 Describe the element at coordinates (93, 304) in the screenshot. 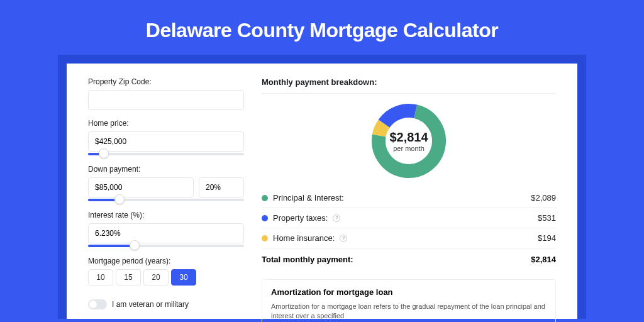

I see `toggle-knob-icon` at that location.